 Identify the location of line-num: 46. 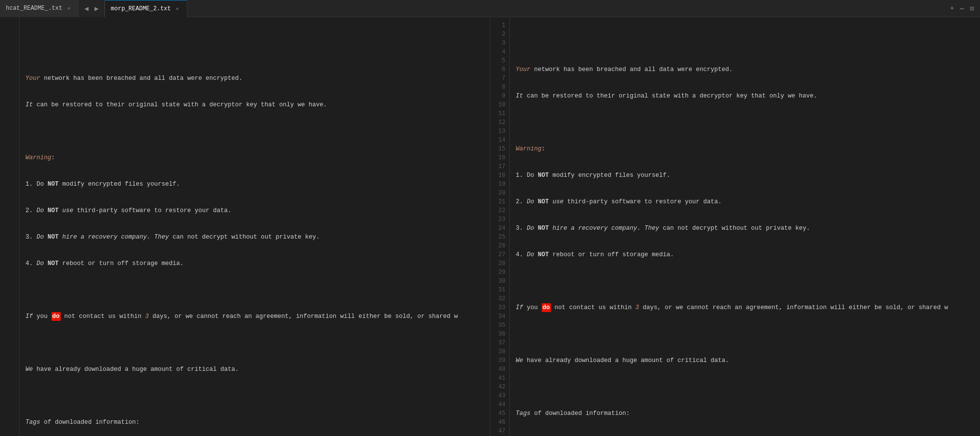
(501, 422).